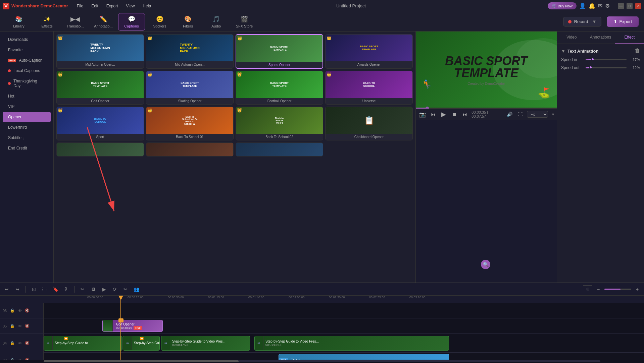  I want to click on toolbar-captions: 💬 Captions, so click(132, 22).